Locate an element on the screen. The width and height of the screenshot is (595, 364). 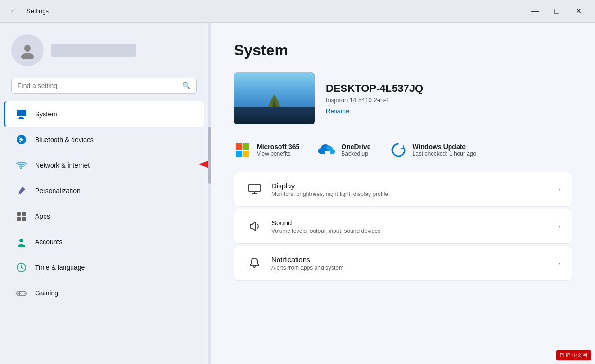
gamepad-icon is located at coordinates (21, 293).